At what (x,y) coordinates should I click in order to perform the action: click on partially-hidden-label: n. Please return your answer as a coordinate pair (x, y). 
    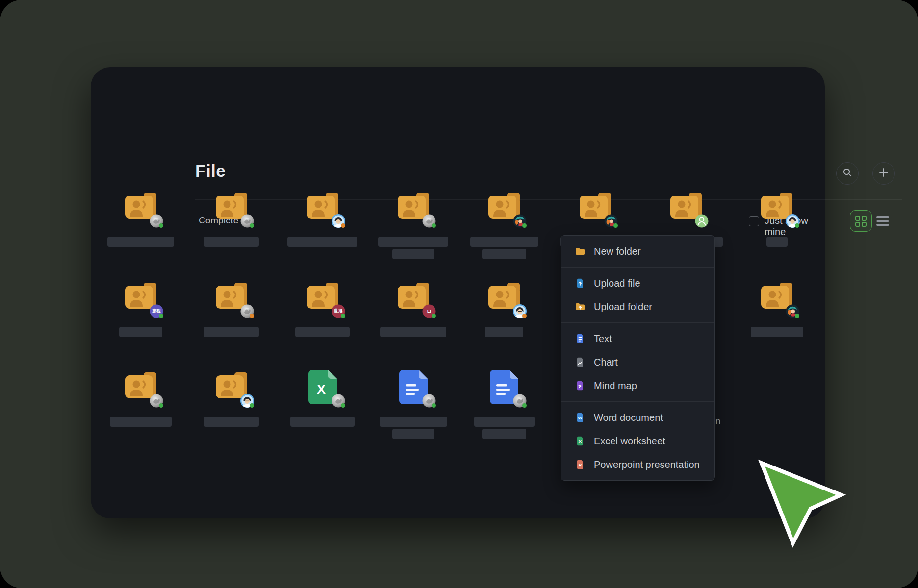
    Looking at the image, I should click on (718, 421).